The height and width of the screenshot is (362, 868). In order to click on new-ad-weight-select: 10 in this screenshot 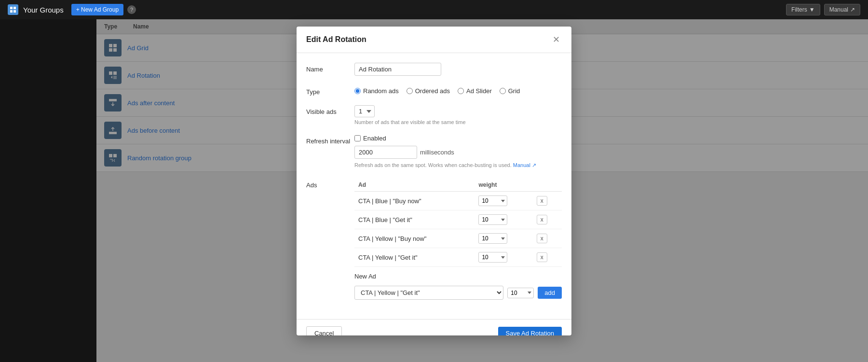, I will do `click(521, 293)`.